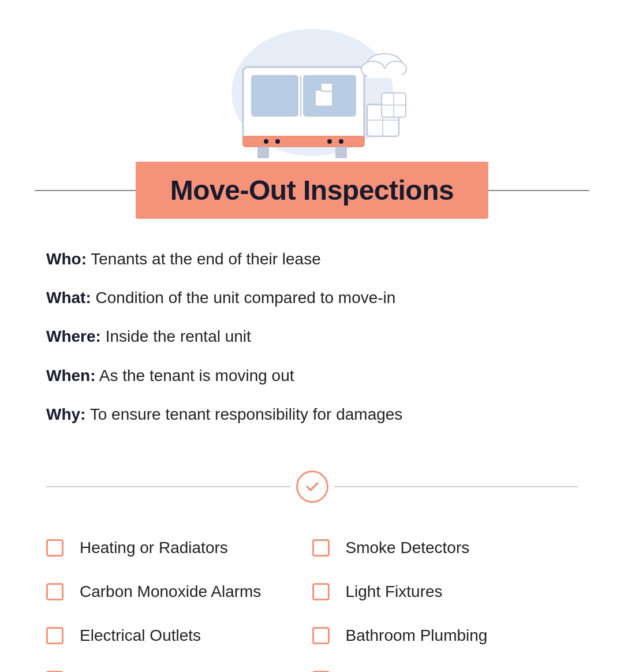  What do you see at coordinates (246, 298) in the screenshot?
I see `info-text-what: Condition of the unit compared to move-i…` at bounding box center [246, 298].